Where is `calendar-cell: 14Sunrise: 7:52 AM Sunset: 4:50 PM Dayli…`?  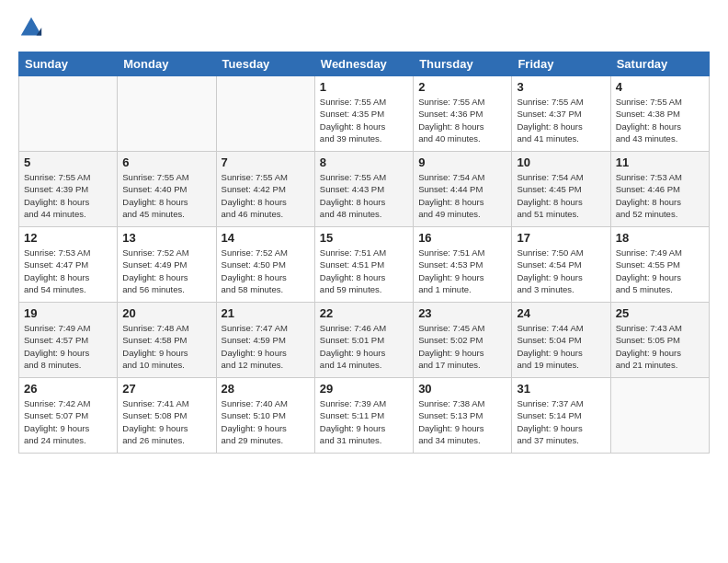 calendar-cell: 14Sunrise: 7:52 AM Sunset: 4:50 PM Dayli… is located at coordinates (265, 265).